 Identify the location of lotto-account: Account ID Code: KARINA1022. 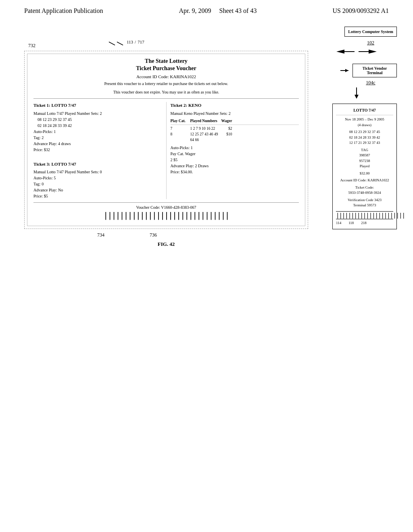
(365, 181).